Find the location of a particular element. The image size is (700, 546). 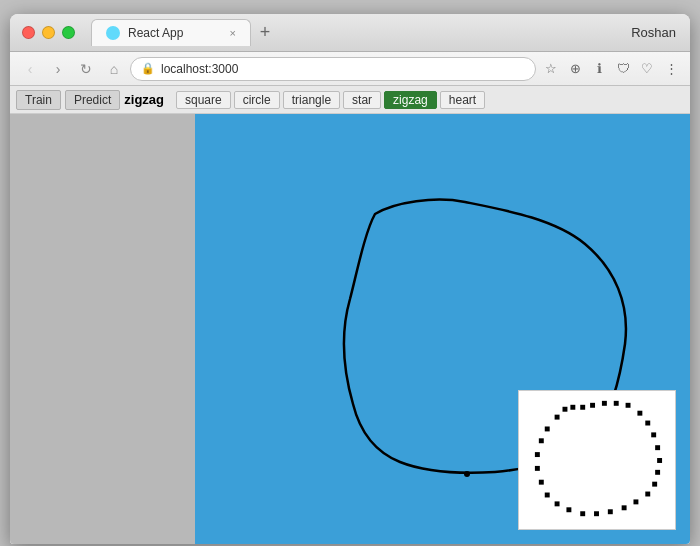

shape-tag-triangle: triangle is located at coordinates (312, 100).